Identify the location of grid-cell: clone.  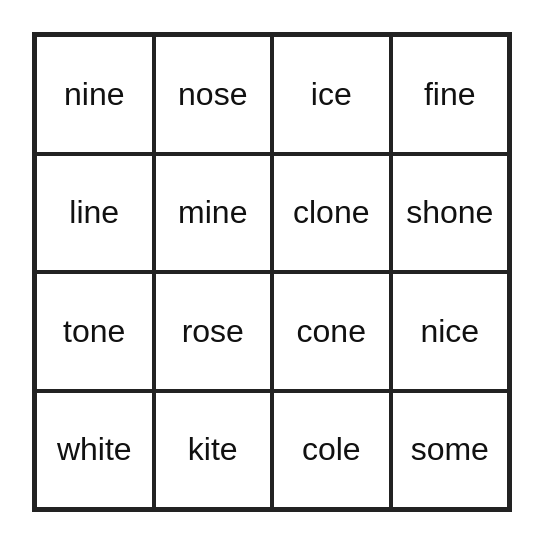
(332, 214).